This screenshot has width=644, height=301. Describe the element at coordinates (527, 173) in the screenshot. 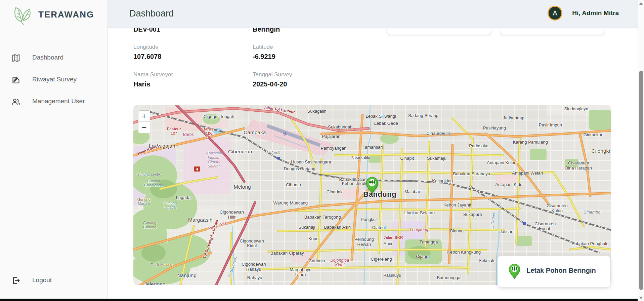

I see `map-label: Antapani Wetan` at that location.